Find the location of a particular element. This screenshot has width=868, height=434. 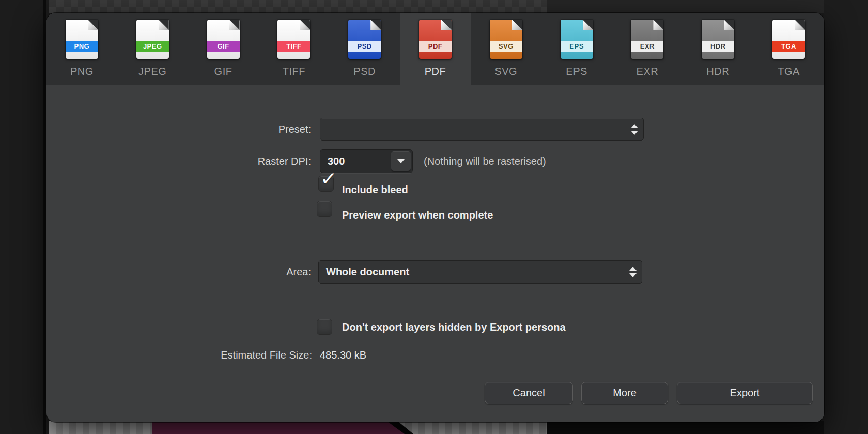

more-button: More is located at coordinates (625, 393).